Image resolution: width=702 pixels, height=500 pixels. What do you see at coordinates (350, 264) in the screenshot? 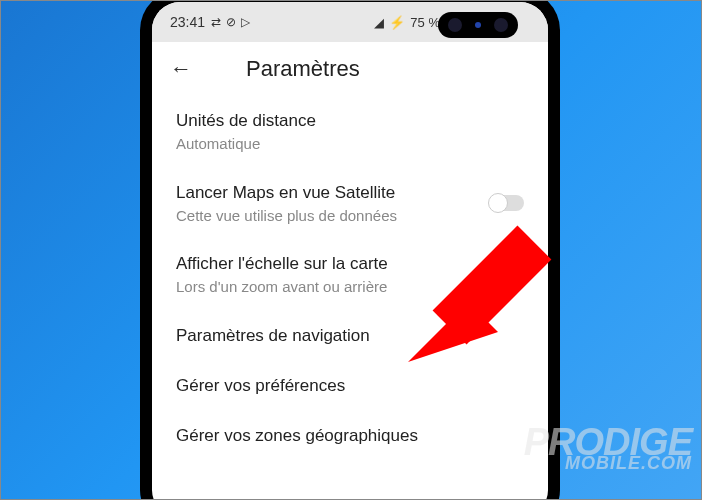
I see `setting-title: Afficher l'échelle sur la carte` at bounding box center [350, 264].